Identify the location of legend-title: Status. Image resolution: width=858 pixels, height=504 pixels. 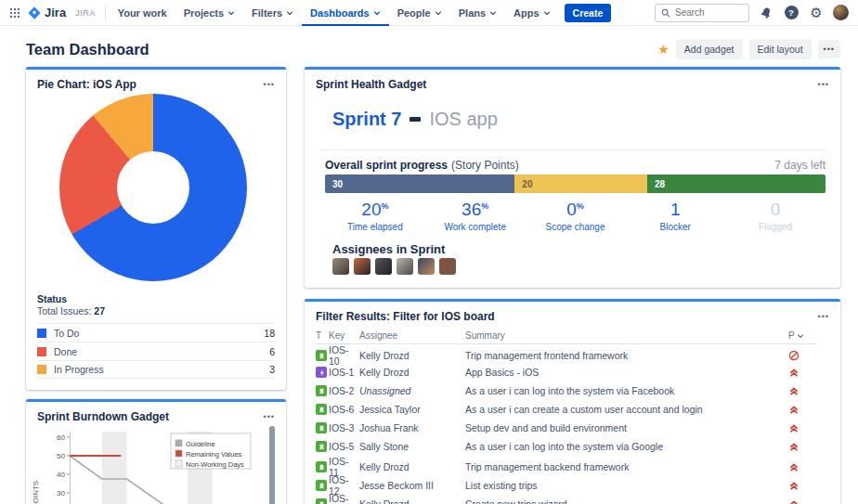
(156, 299).